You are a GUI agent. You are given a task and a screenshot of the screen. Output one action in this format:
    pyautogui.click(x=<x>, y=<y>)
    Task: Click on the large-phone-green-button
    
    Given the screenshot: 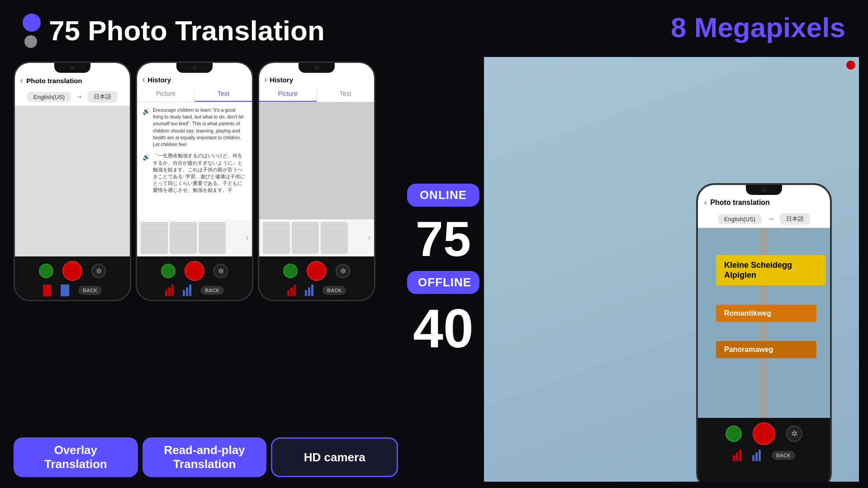 What is the action you would take?
    pyautogui.click(x=734, y=434)
    